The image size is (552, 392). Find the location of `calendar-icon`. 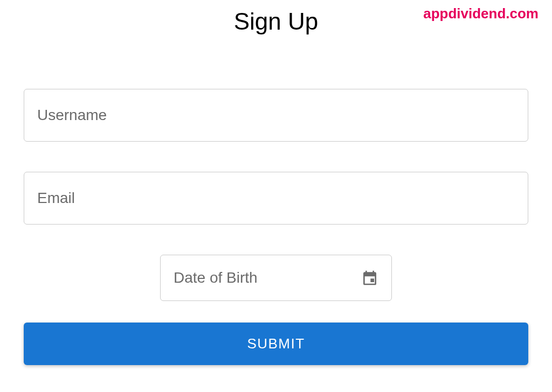

calendar-icon is located at coordinates (370, 278).